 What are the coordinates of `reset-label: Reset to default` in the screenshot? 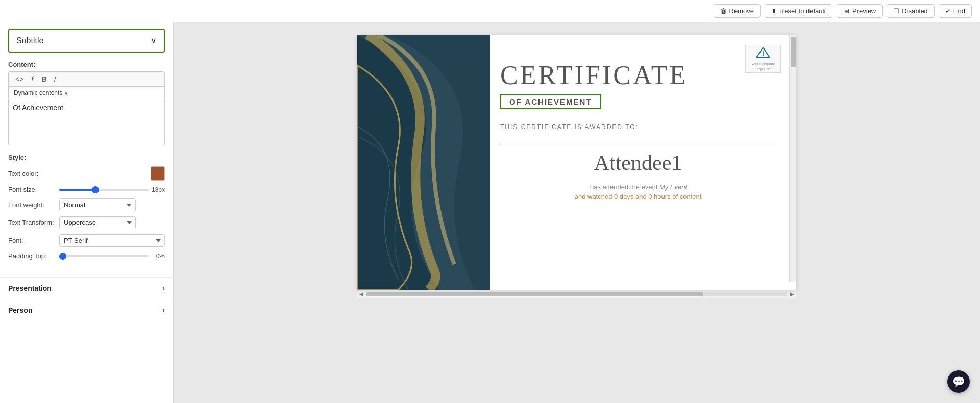 It's located at (802, 11).